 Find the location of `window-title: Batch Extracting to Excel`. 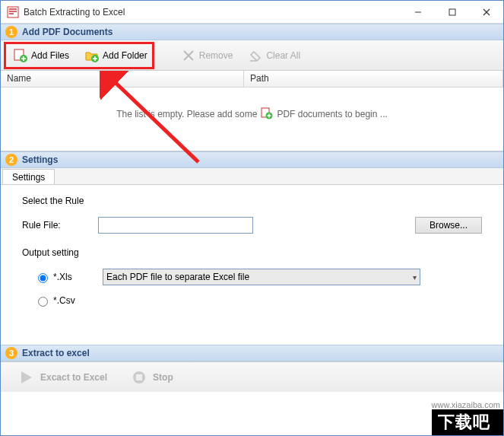

window-title: Batch Extracting to Excel is located at coordinates (212, 12).